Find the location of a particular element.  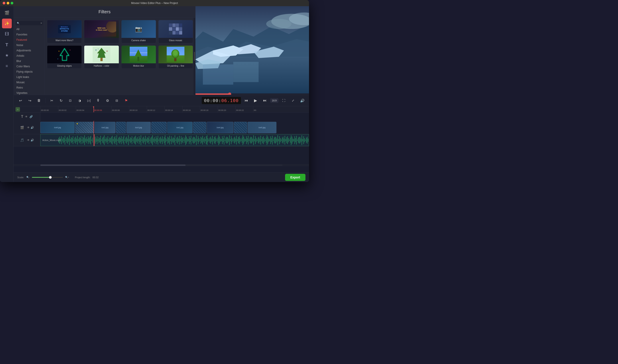

category-vignettes: Vignettes is located at coordinates (29, 92).